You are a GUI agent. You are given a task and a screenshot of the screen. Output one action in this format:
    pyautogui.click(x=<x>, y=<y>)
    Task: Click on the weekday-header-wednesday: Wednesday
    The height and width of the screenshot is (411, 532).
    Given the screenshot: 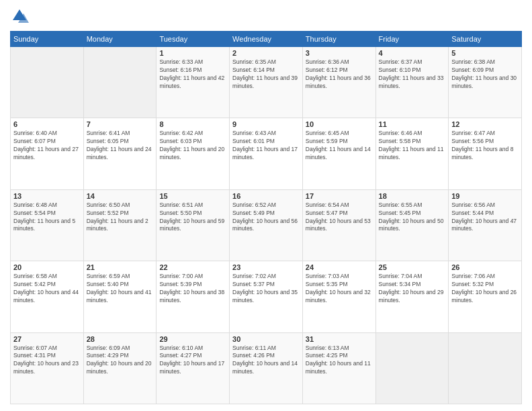 What is the action you would take?
    pyautogui.click(x=266, y=39)
    